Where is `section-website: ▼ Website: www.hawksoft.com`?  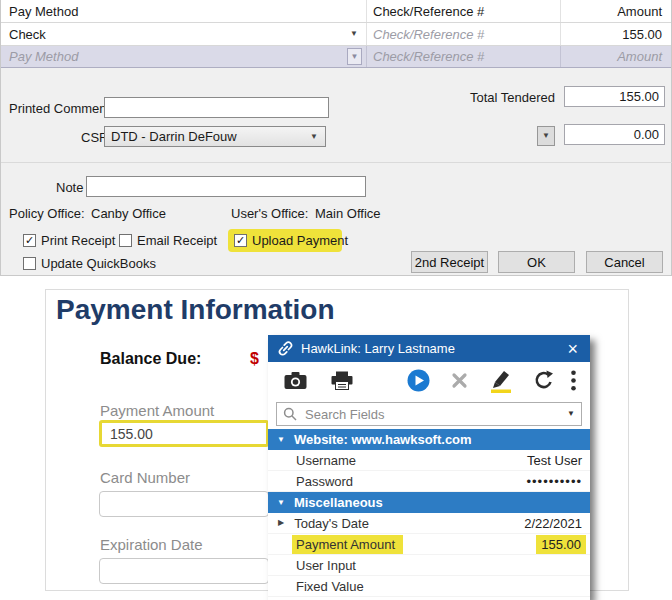
section-website: ▼ Website: www.hawksoft.com is located at coordinates (429, 440).